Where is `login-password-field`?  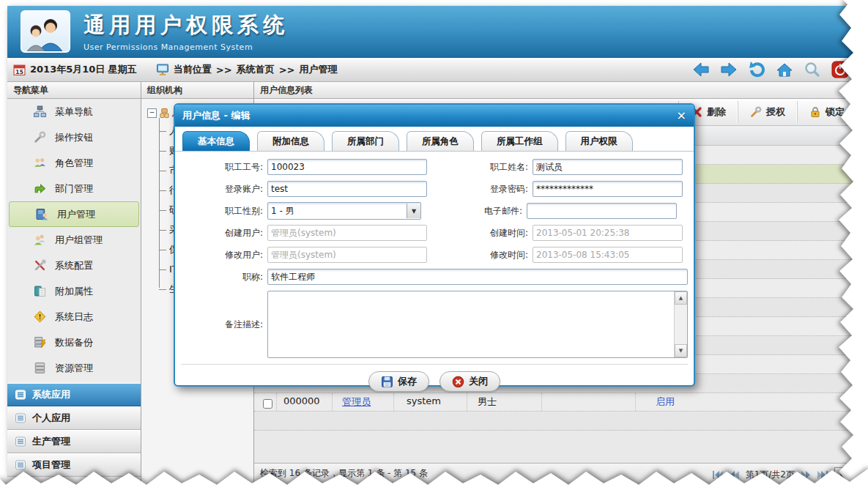
login-password-field is located at coordinates (608, 189).